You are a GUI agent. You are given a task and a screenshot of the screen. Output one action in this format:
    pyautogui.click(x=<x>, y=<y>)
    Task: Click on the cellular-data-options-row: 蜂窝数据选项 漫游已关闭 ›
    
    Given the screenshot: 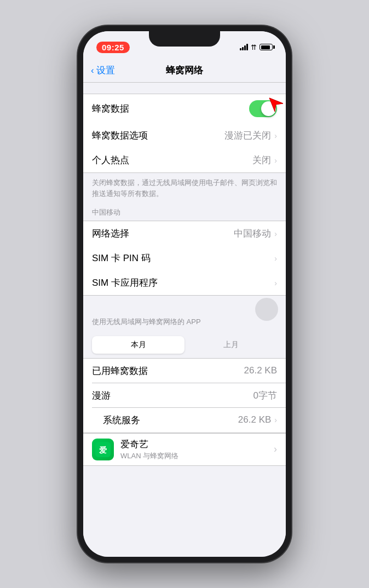 What is the action you would take?
    pyautogui.click(x=184, y=136)
    